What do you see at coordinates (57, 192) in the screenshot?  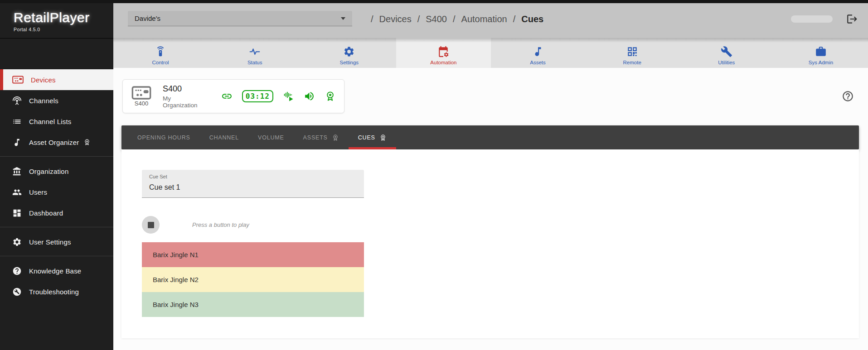 I see `sidebar-item-users: Users` at bounding box center [57, 192].